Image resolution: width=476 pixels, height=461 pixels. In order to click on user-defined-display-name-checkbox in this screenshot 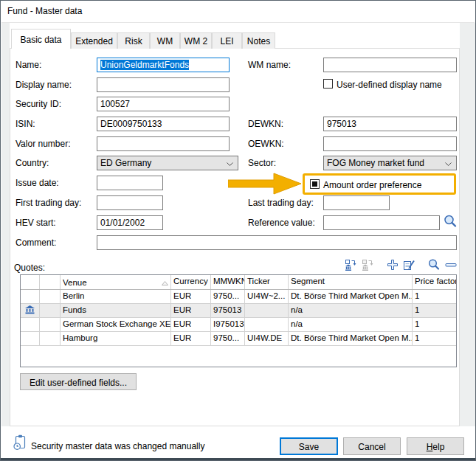, I will do `click(328, 84)`.